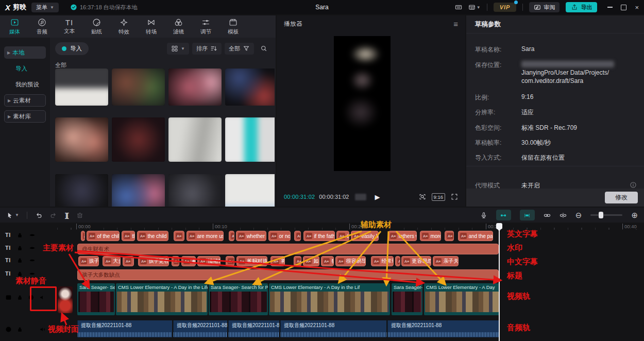 The image size is (644, 341). Describe the element at coordinates (179, 236) in the screenshot. I see `english-subtitle-segment: A≡ 2` at that location.